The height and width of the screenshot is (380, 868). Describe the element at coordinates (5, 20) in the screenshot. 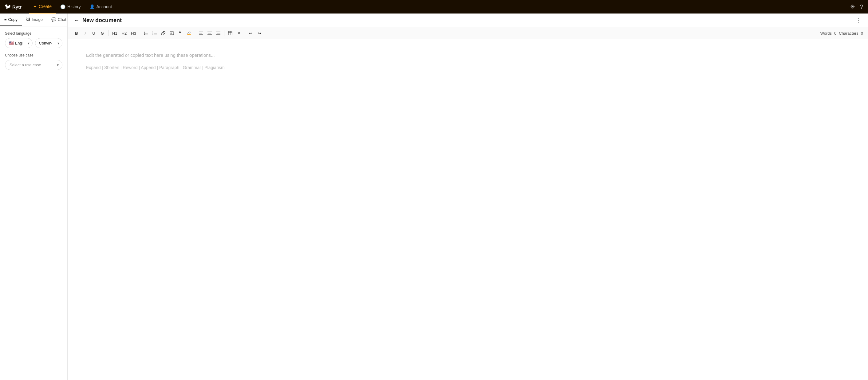

I see `copy-tab-icon: ≡` at that location.